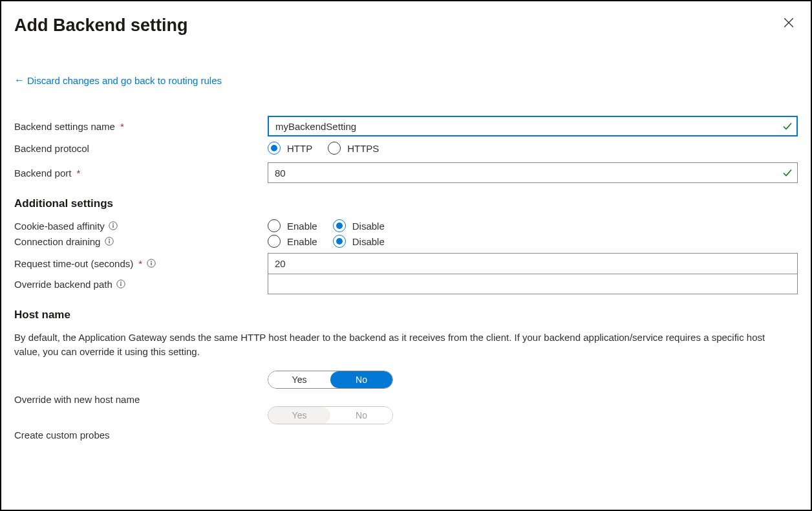  What do you see at coordinates (299, 380) in the screenshot?
I see `hostname-toggle-yes: Yes` at bounding box center [299, 380].